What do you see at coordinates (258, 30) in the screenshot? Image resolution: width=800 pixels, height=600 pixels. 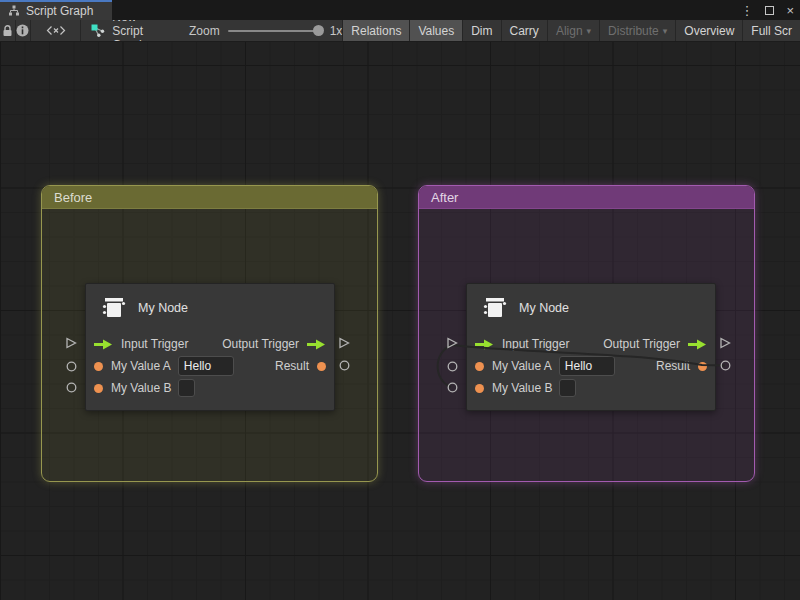 I see `zoom-control: Zoom 1x` at bounding box center [258, 30].